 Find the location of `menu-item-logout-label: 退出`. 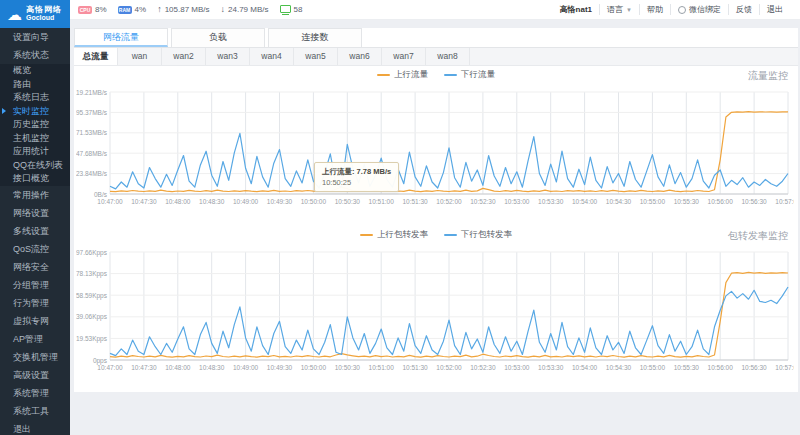

menu-item-logout-label: 退出 is located at coordinates (775, 10).